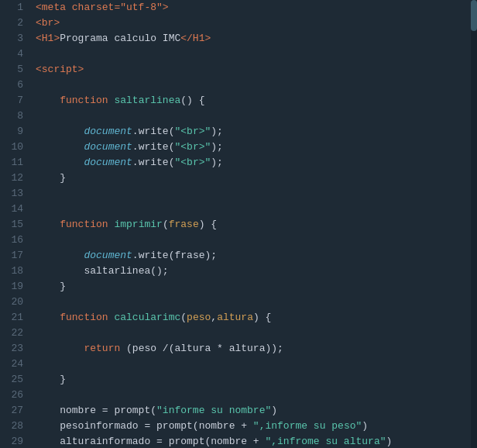  I want to click on line-number: 3, so click(15, 39).